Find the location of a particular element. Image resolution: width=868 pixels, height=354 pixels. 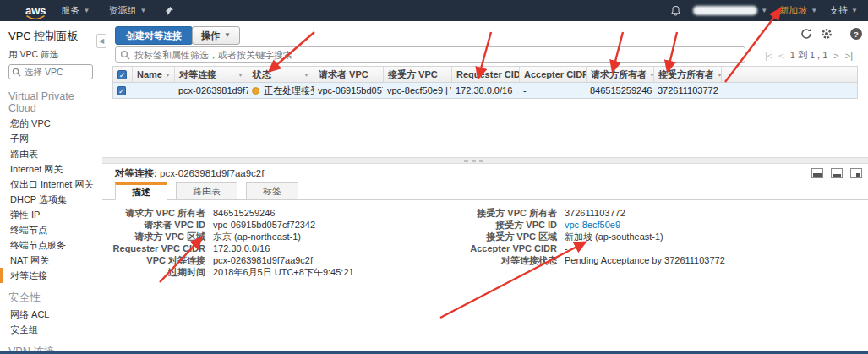

pagination-first-button: |< is located at coordinates (769, 56).